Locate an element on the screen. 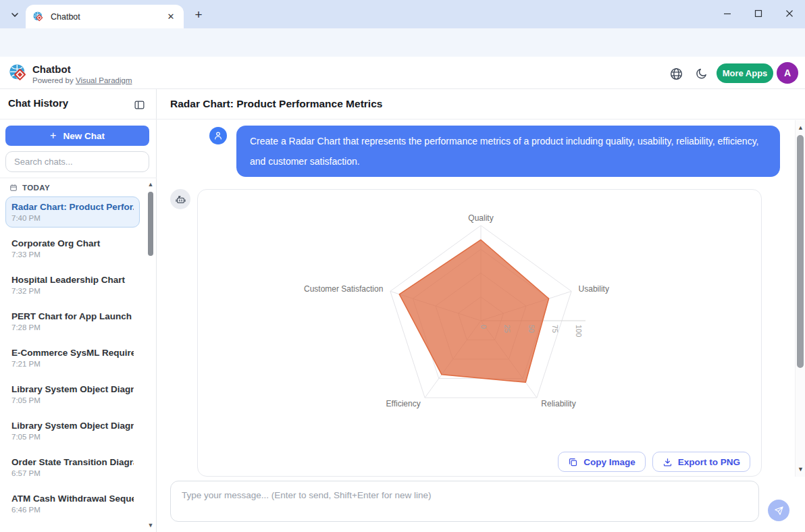  language-globe-icon is located at coordinates (676, 74).